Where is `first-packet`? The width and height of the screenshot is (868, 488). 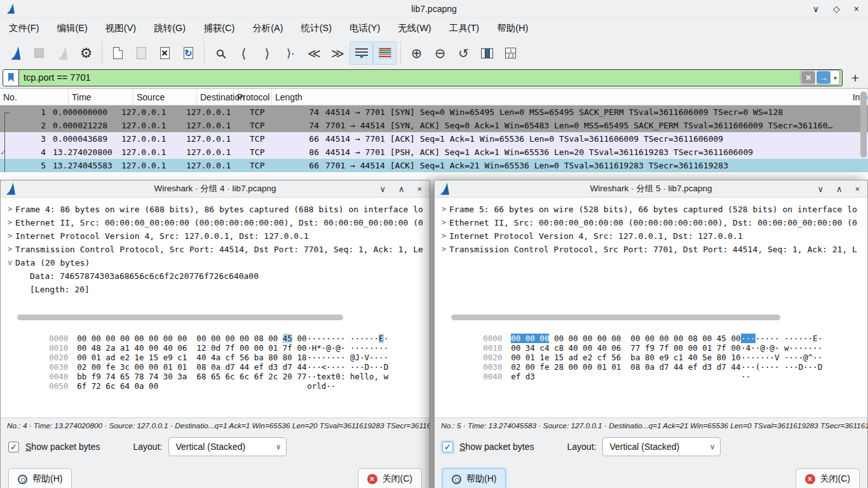
first-packet is located at coordinates (314, 53).